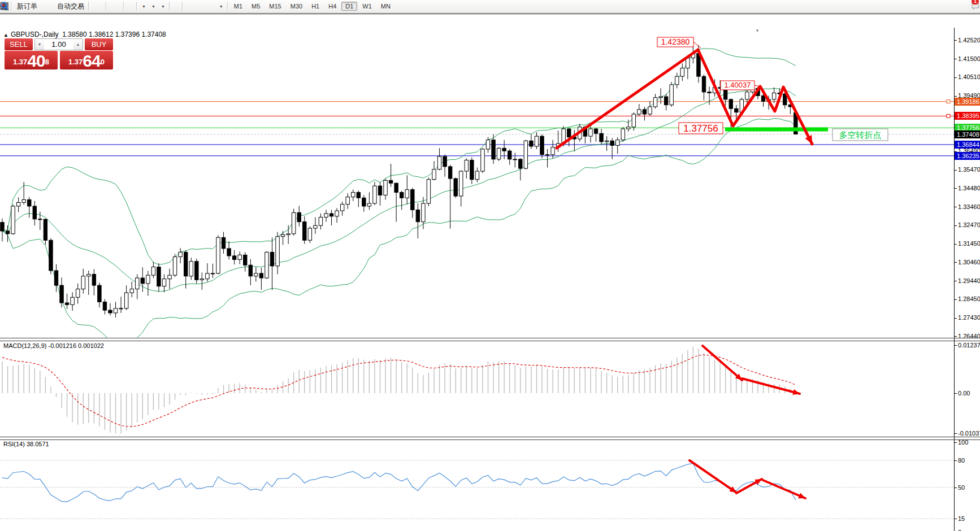 The height and width of the screenshot is (531, 980). I want to click on price-tick-1.32470: 1.32470, so click(968, 225).